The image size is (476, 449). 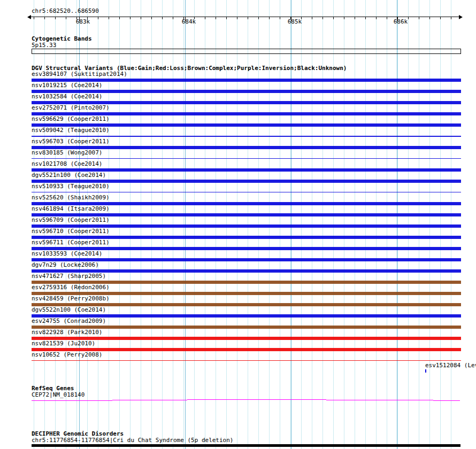 I want to click on variant-label: nsv596711 (Cooper2011), so click(x=71, y=243).